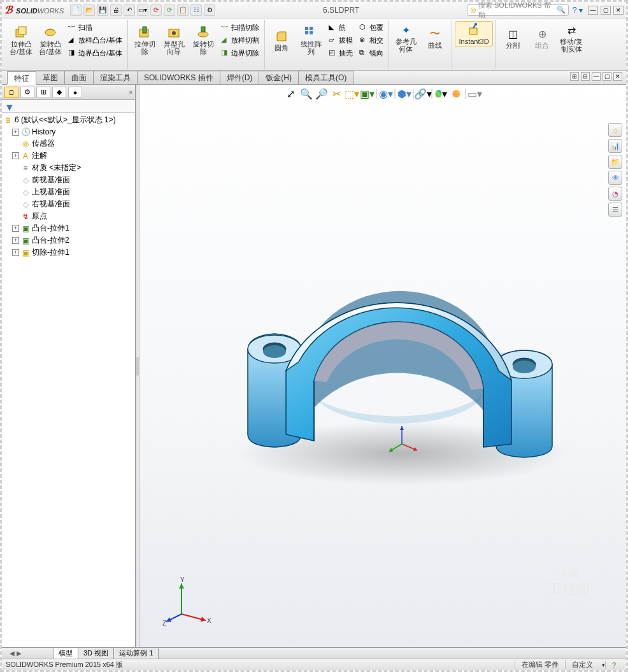  What do you see at coordinates (352, 94) in the screenshot?
I see `view-orient-button: ⬚▾` at bounding box center [352, 94].